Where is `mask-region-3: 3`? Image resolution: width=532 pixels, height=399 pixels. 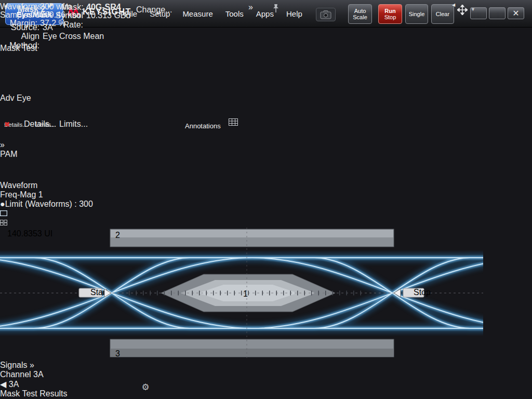 mask-region-3: 3 is located at coordinates (252, 349).